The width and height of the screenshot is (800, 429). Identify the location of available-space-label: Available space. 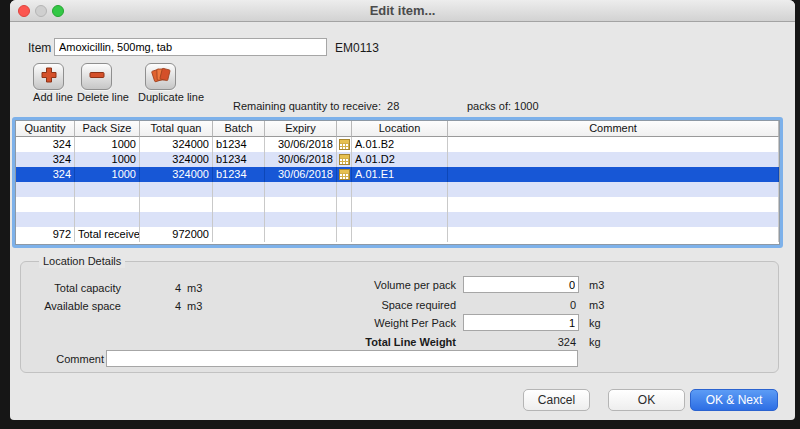
(74, 306).